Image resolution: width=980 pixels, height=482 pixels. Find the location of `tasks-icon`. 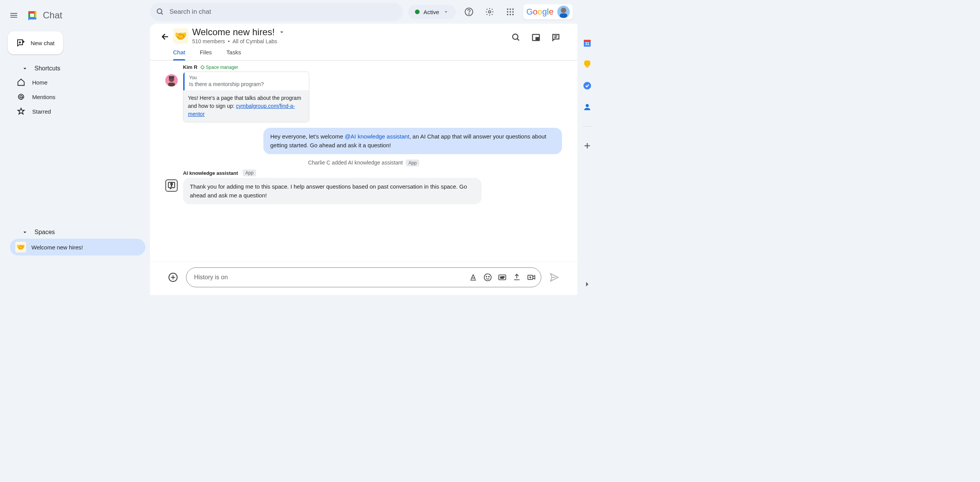

tasks-icon is located at coordinates (587, 86).